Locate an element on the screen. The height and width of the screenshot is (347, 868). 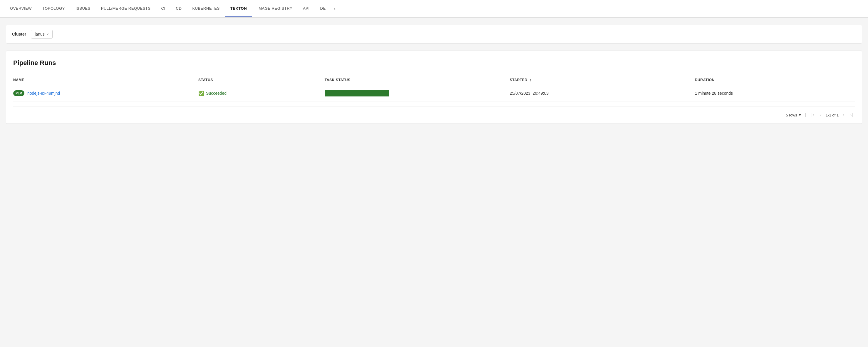
nav-more-button: › is located at coordinates (335, 9).